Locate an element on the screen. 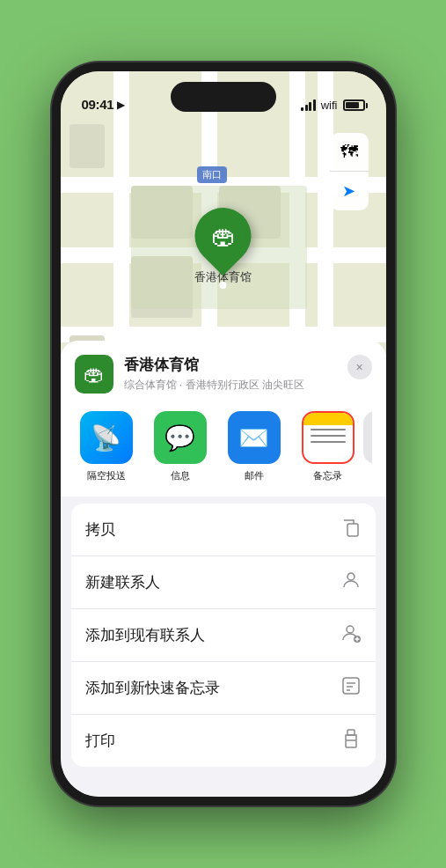 This screenshot has width=446, height=868. signal-bars is located at coordinates (308, 106).